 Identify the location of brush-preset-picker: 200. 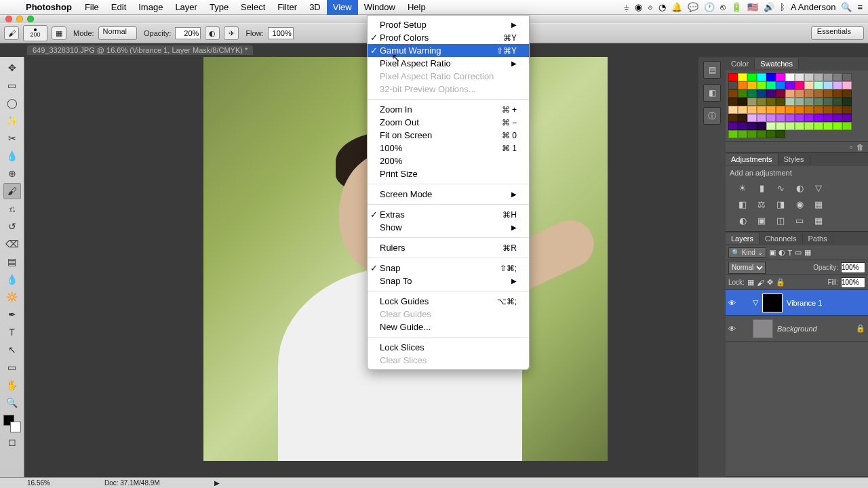
(35, 33).